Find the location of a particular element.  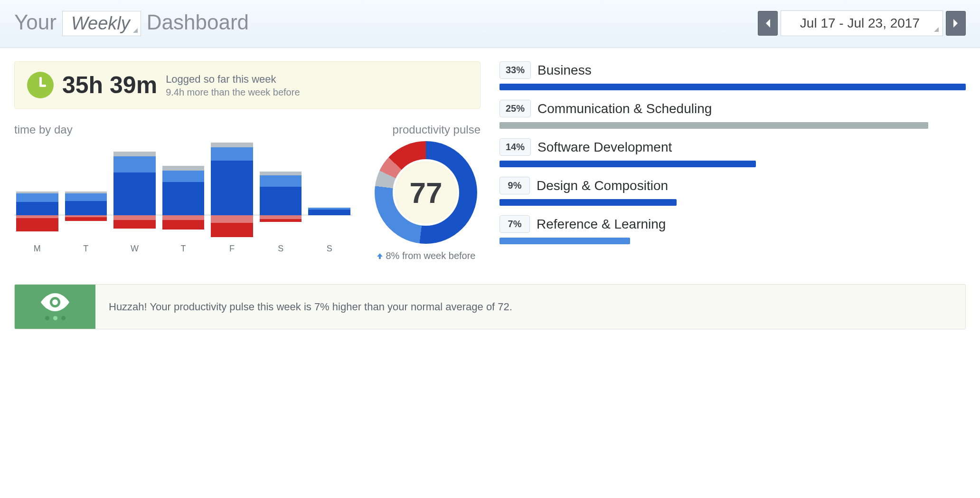

time-by-day-title: time by day is located at coordinates (183, 130).